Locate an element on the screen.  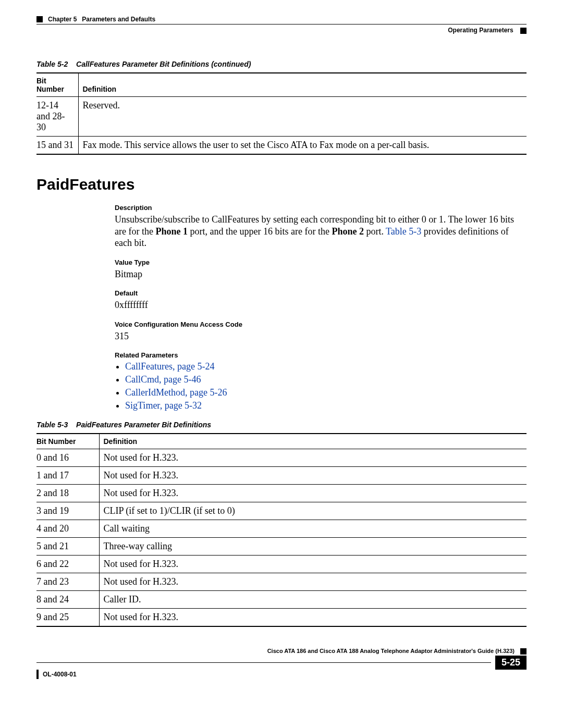
voice-config-label: Voice Configuration Menu Access Code is located at coordinates (321, 324).